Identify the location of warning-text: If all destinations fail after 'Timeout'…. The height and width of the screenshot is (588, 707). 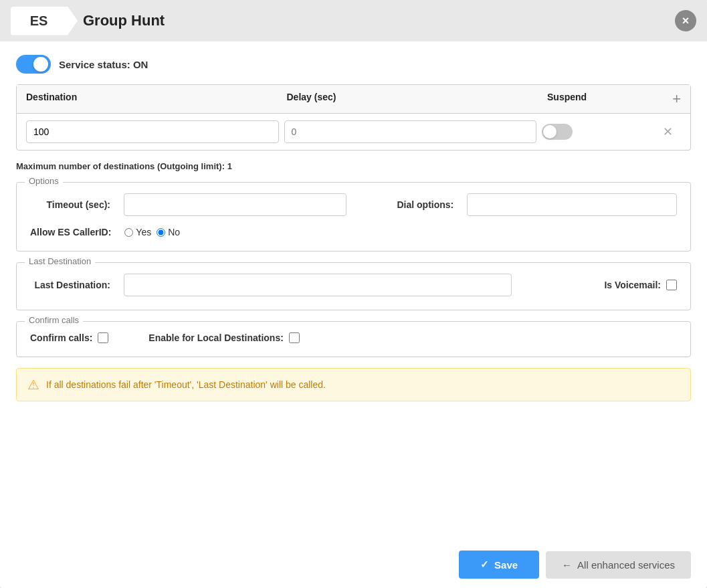
(186, 385).